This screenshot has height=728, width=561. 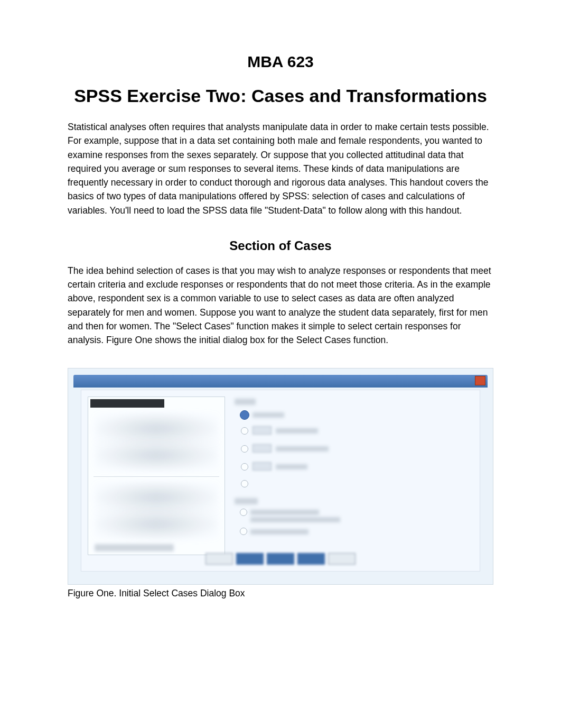 I want to click on figure-caption: Figure One. Initial Select Cases Dialog …, so click(x=280, y=593).